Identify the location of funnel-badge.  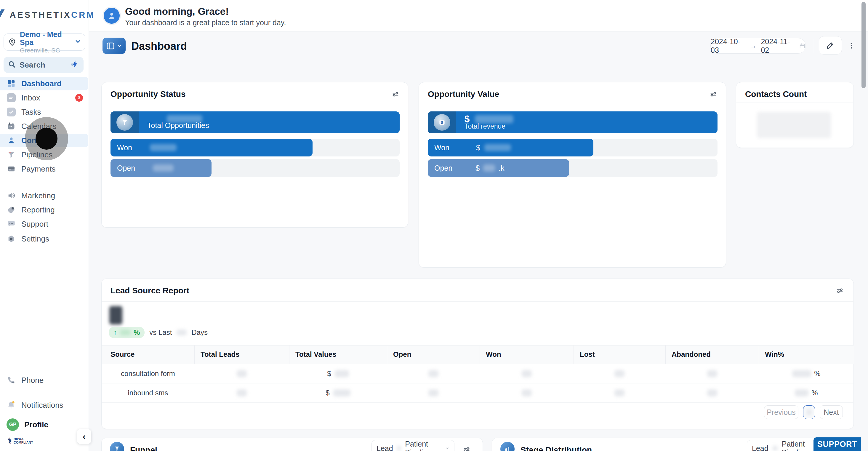
(125, 123).